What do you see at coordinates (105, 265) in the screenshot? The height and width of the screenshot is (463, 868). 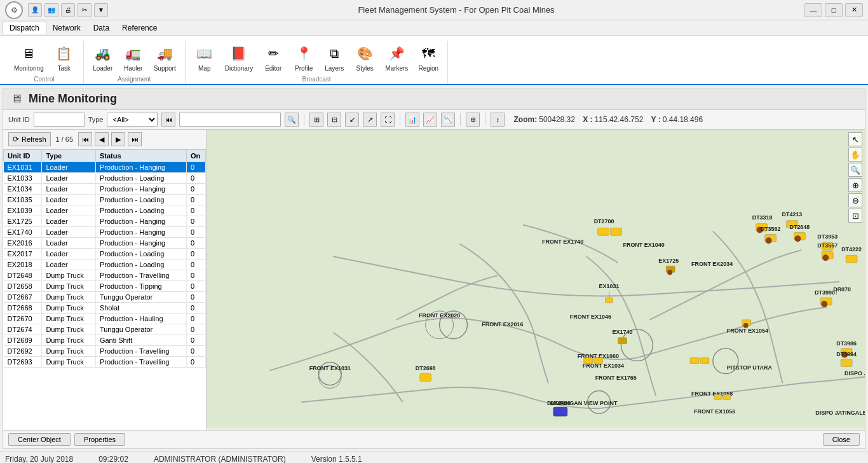 I see `table-body: EX1031LoaderProduction - Hanging0EX1033L…` at bounding box center [105, 265].